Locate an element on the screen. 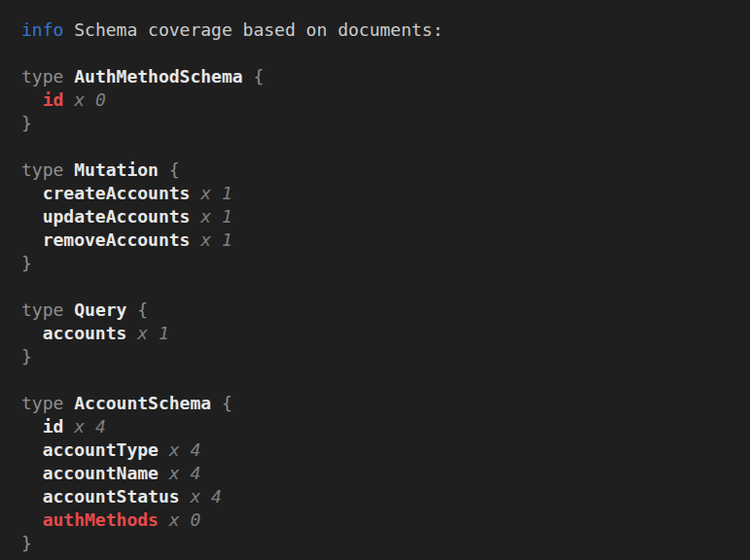 Image resolution: width=750 pixels, height=560 pixels. field-name: accountStatus is located at coordinates (111, 496).